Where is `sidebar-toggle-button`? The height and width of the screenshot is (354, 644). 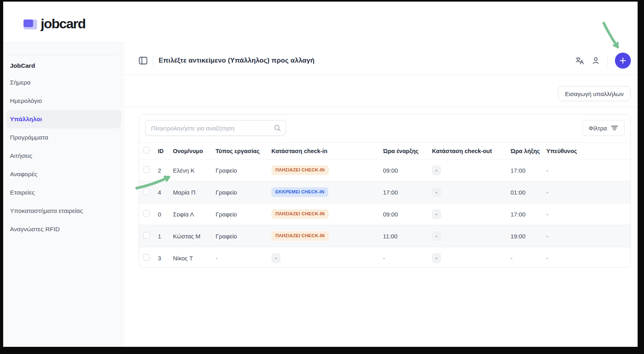
sidebar-toggle-button is located at coordinates (143, 61).